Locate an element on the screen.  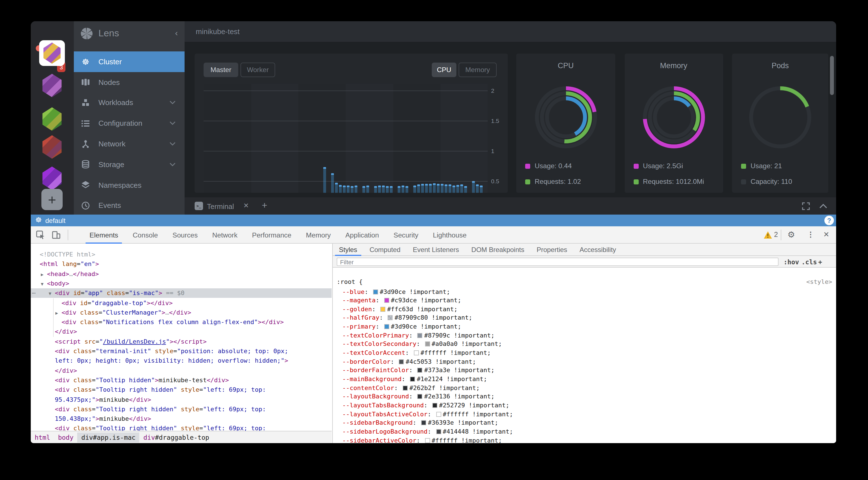
sidebar-item-namespaces: Namespaces is located at coordinates (129, 185).